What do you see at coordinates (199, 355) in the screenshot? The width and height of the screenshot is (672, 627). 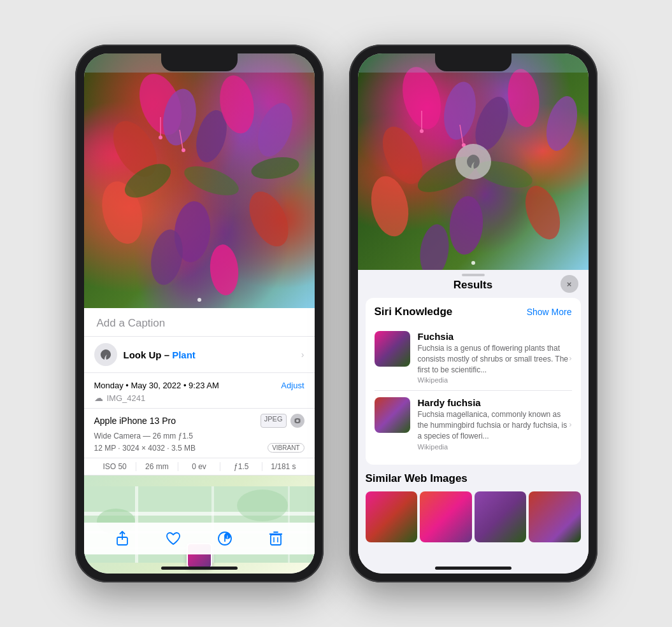 I see `lookup-row: Look Up – Plant ›` at bounding box center [199, 355].